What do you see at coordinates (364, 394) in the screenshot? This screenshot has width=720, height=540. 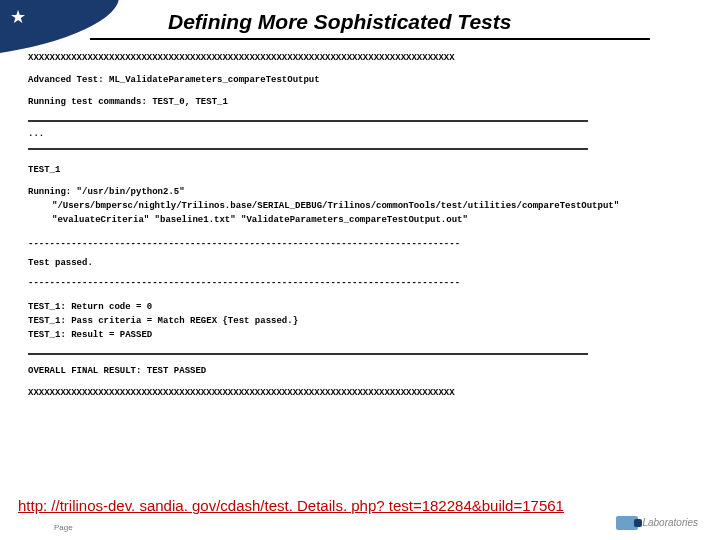 I see `x-divider-bottom: XXXXXXXXXXXXXXXXXXXXXXXXXXXXXXXXXXXXXXXX…` at bounding box center [364, 394].